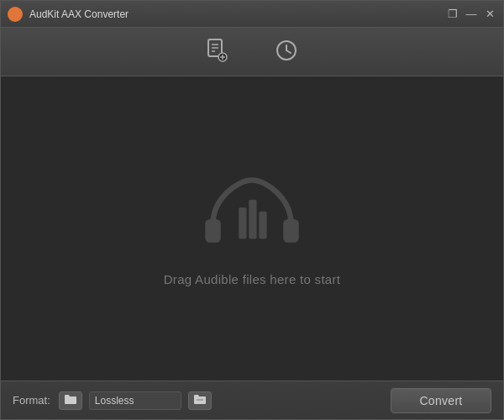 This screenshot has width=504, height=420. What do you see at coordinates (238, 14) in the screenshot?
I see `window-title: AudKit AAX Converter` at bounding box center [238, 14].